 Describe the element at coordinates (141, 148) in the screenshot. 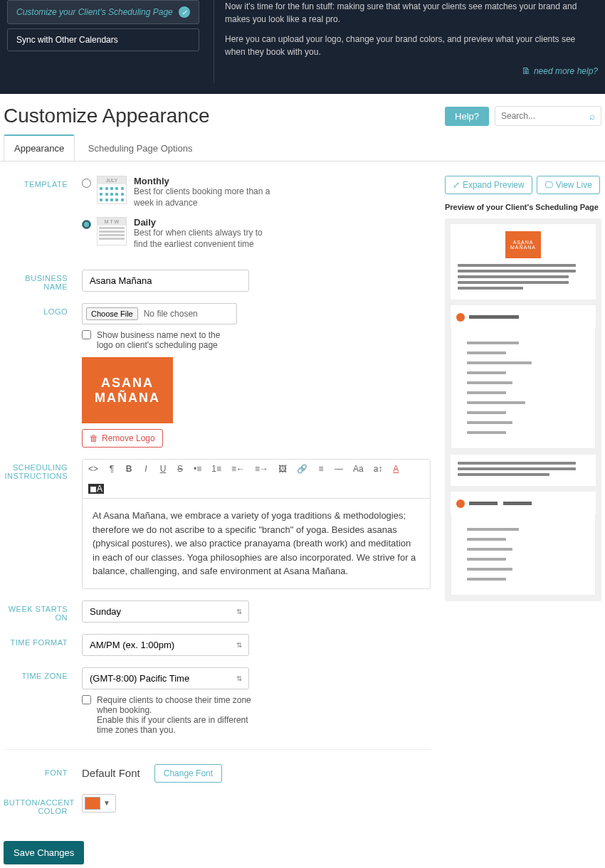

I see `tab-scheduling-options: Scheduling Page Options` at that location.